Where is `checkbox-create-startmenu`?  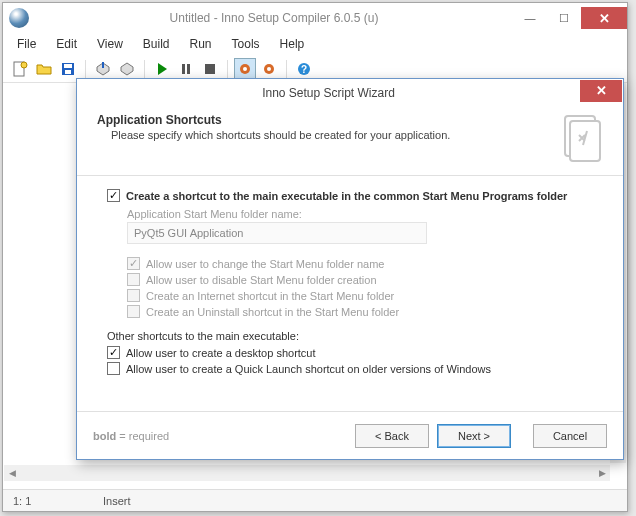
checkbox-create-startmenu is located at coordinates (114, 196).